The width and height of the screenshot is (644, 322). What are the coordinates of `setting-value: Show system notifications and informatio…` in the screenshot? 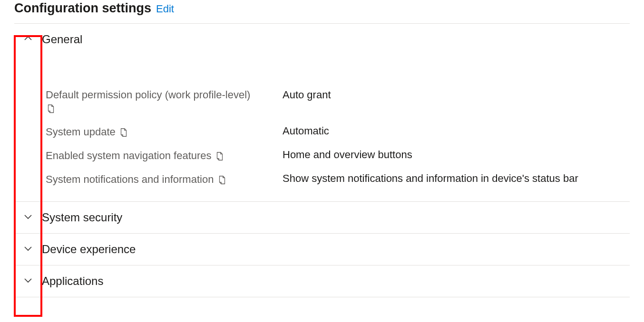 It's located at (456, 179).